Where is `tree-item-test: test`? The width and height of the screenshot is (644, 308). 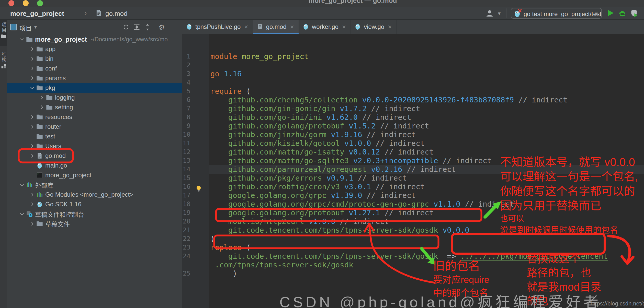 tree-item-test: test is located at coordinates (95, 136).